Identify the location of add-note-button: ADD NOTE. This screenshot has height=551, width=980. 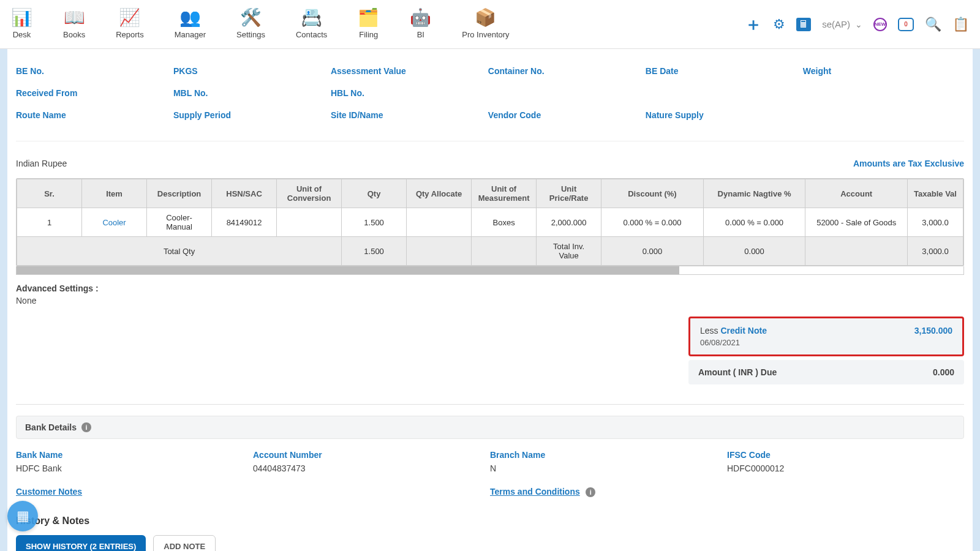
(184, 543).